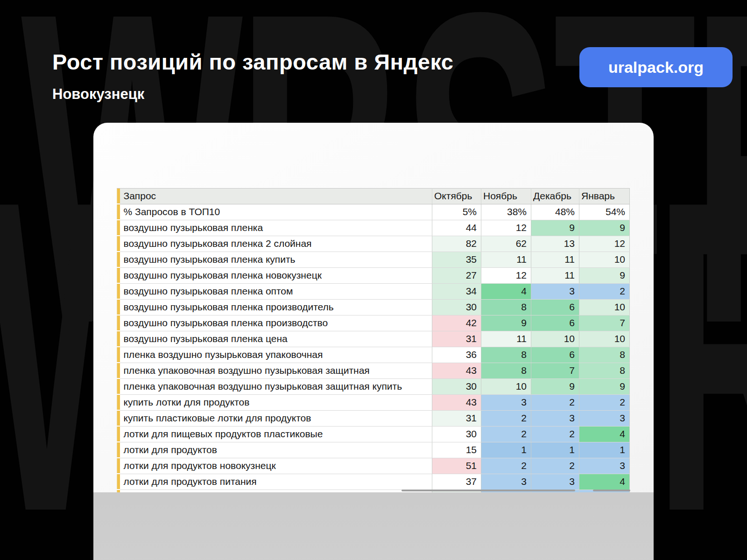  I want to click on column-header-query: Запрос, so click(276, 196).